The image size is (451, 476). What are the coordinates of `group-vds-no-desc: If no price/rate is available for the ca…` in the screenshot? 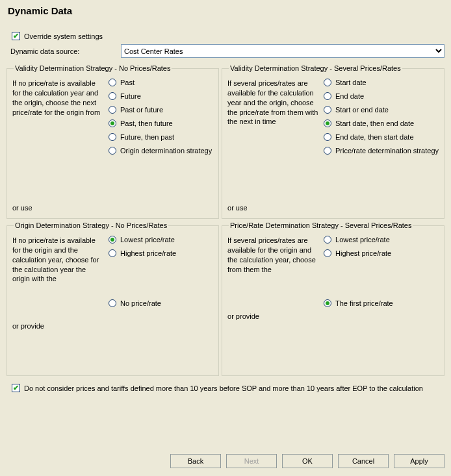 It's located at (58, 97).